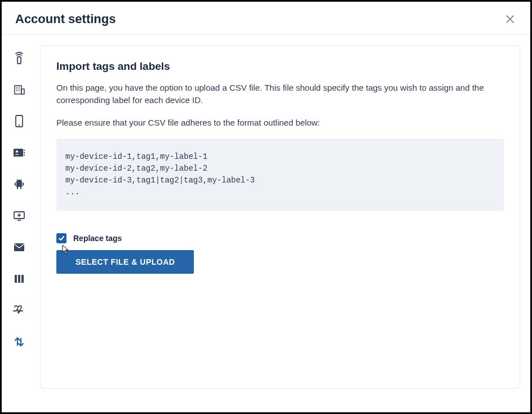 This screenshot has width=532, height=414. Describe the element at coordinates (280, 123) in the screenshot. I see `description-paragraph-2: Please ensure that your CSV file adheres…` at that location.